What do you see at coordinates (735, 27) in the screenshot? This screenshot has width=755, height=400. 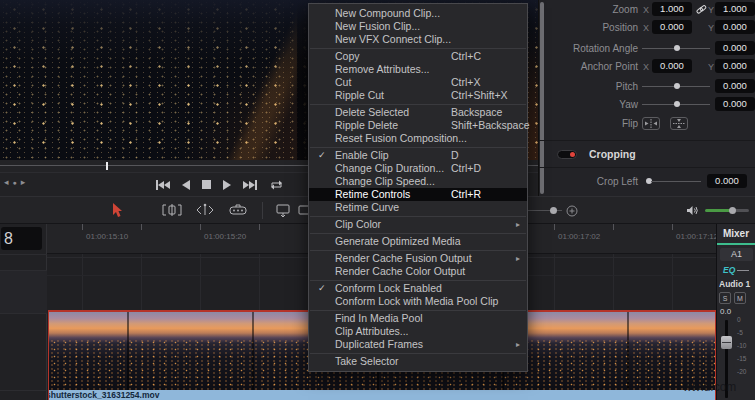 I see `position-y-value: 0.000` at bounding box center [735, 27].